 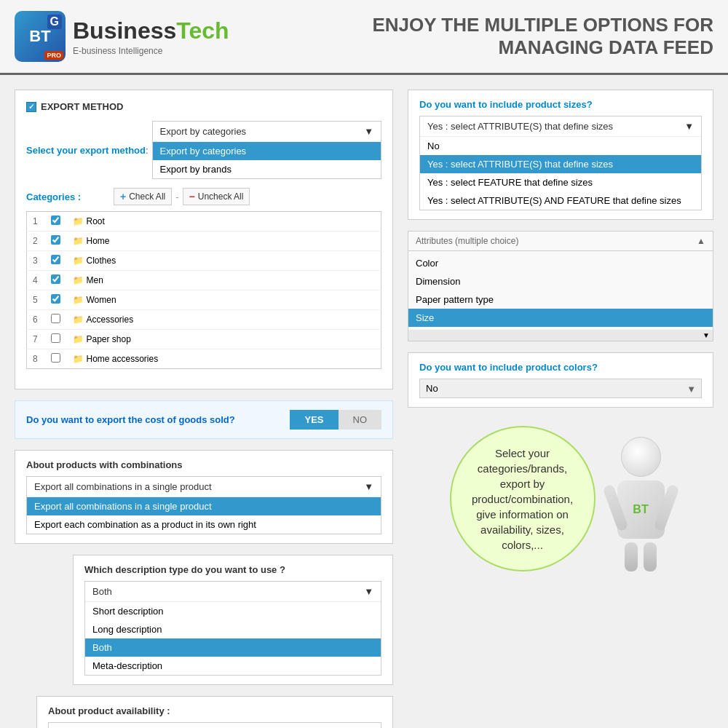 I want to click on combinations-option-1: Export each combination as a product in …, so click(x=204, y=524).